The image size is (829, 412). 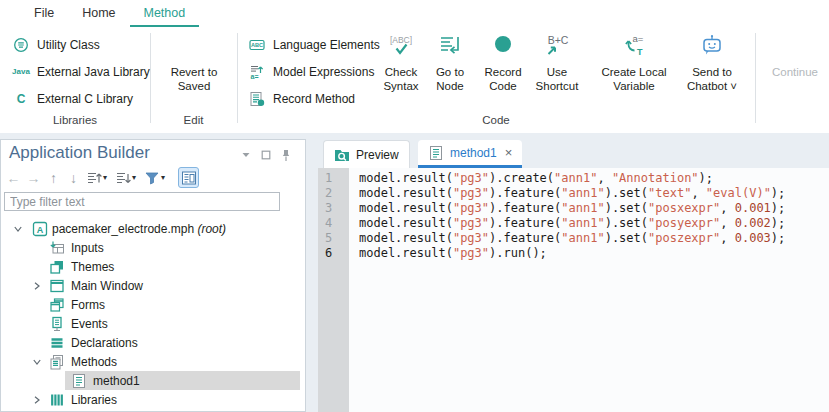 I want to click on code-text: model.result("pg3").feature("ann1").set(…, so click(x=567, y=238).